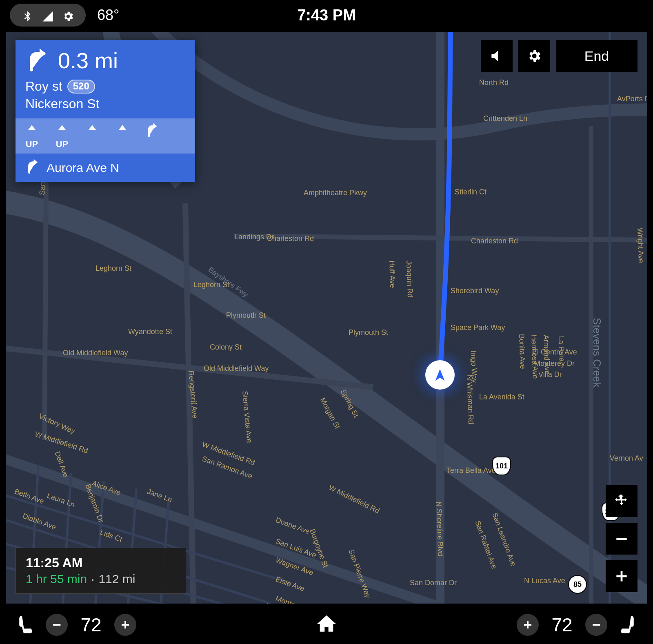 The height and width of the screenshot is (644, 653). Describe the element at coordinates (108, 15) in the screenshot. I see `outside-temp: 68°` at that location.